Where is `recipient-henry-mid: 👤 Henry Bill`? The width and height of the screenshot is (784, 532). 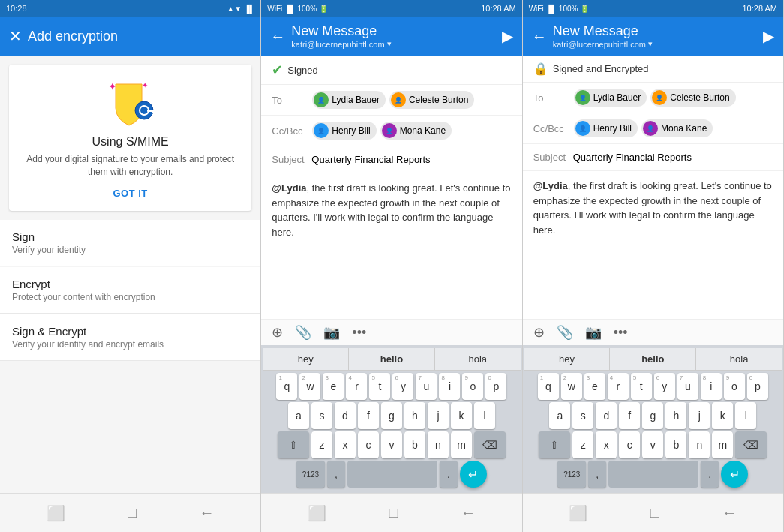
recipient-henry-mid: 👤 Henry Bill is located at coordinates (344, 131).